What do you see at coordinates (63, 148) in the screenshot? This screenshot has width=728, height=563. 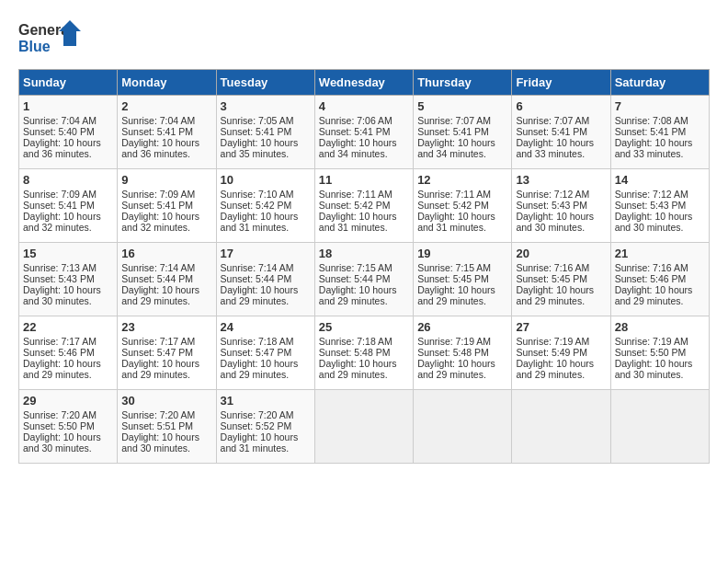 I see `daylight-label: Daylight: 10 hoursand 36 minutes.` at bounding box center [63, 148].